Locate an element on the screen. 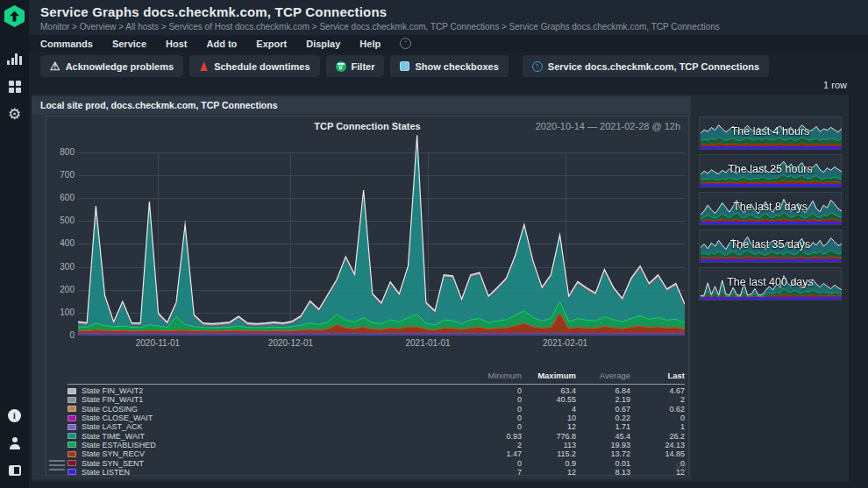  x-tick-2021-01-01: 2021-01-01 is located at coordinates (428, 343).